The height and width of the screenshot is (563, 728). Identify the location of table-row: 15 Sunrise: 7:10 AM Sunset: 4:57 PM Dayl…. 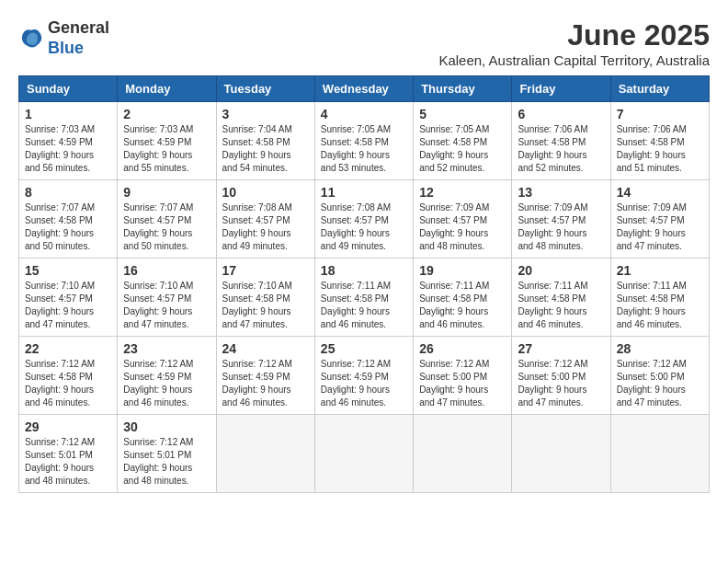
(68, 298).